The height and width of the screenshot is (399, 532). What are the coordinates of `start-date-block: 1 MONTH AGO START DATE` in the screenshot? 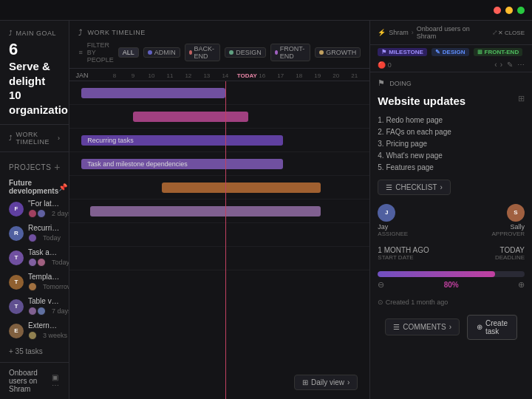 It's located at (403, 254).